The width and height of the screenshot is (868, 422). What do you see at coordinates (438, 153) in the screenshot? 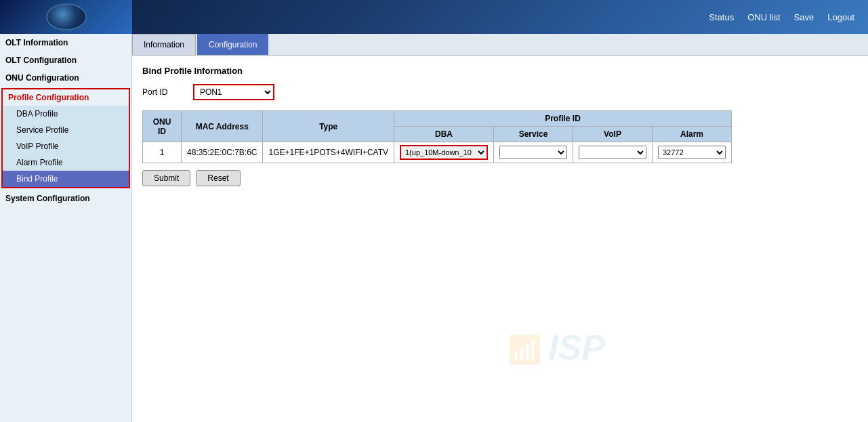
I see `table-row: 1 48:35:2E:0C:7B:6C 1GE+1FE+1POTS+4WIFI+…` at bounding box center [438, 153].